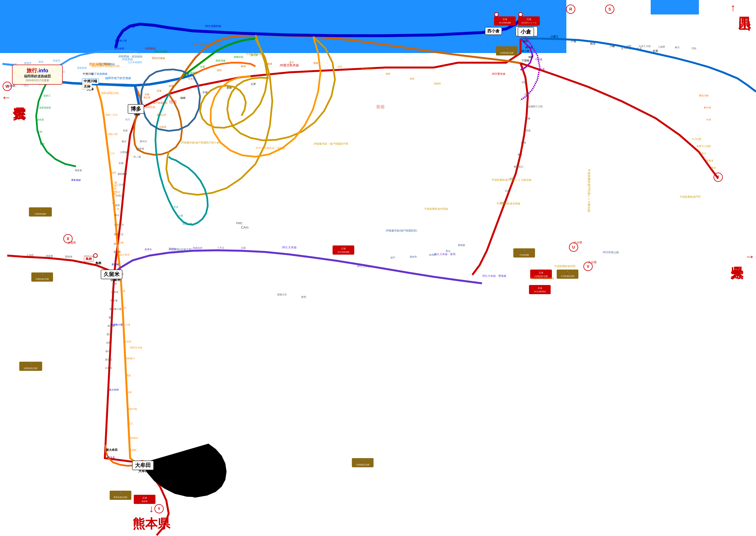 The width and height of the screenshot is (756, 536). What do you see at coordinates (180, 250) in the screenshot?
I see `svg-text: JR筑肥線(吉塚方面)` at bounding box center [180, 250].